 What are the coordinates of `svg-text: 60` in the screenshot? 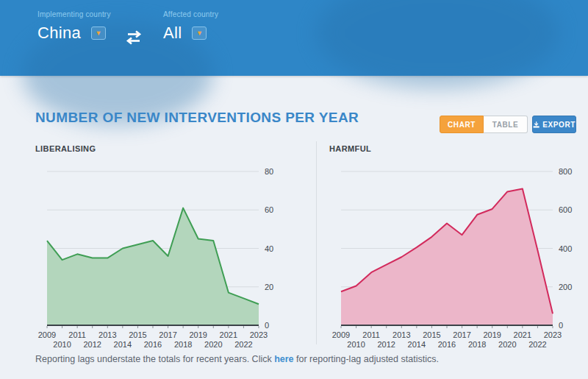 It's located at (269, 210).